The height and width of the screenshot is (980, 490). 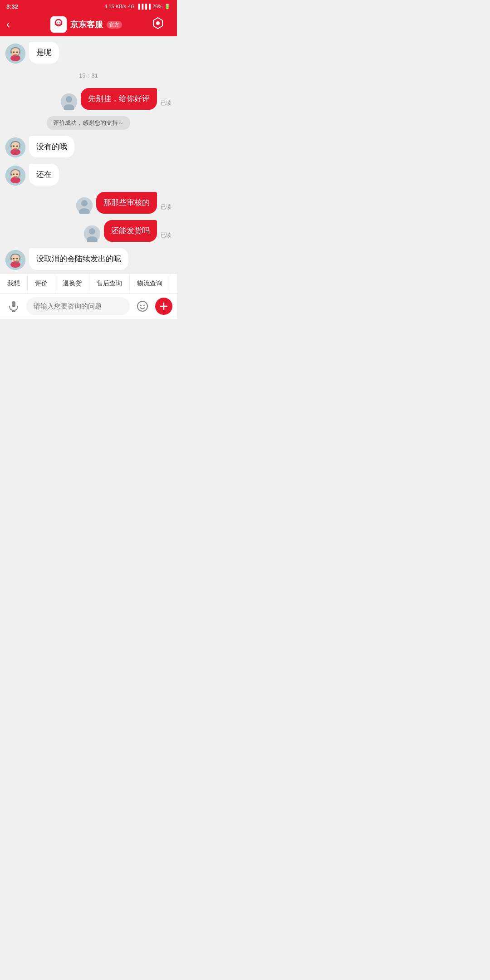 What do you see at coordinates (88, 259) in the screenshot?
I see `message-row: 没取消的会陆续发出的呢` at bounding box center [88, 259].